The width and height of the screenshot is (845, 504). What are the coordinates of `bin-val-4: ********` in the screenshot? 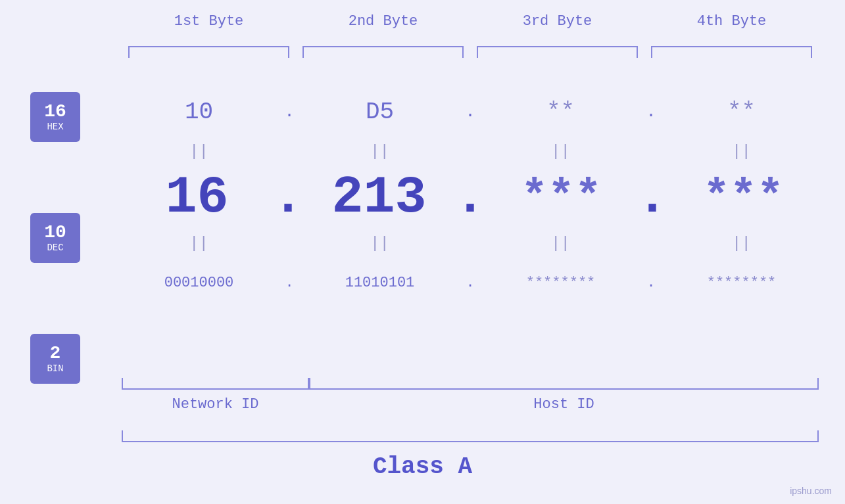 It's located at (742, 283).